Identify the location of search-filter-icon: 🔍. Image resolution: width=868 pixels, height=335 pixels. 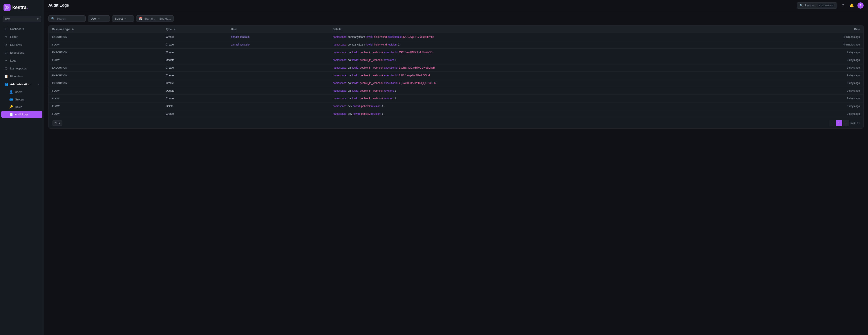
(53, 19).